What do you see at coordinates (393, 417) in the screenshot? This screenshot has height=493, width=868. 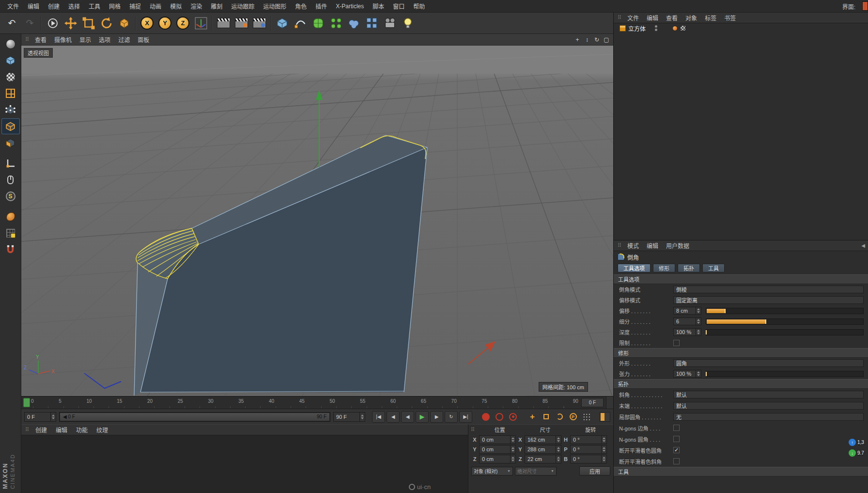 I see `transport-button-1: ◀` at bounding box center [393, 417].